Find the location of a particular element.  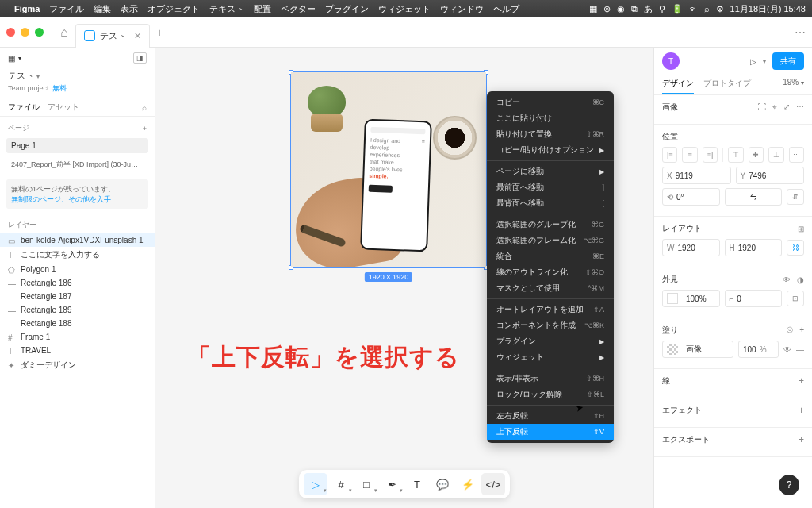

menu-vector: ベクター is located at coordinates (298, 10).